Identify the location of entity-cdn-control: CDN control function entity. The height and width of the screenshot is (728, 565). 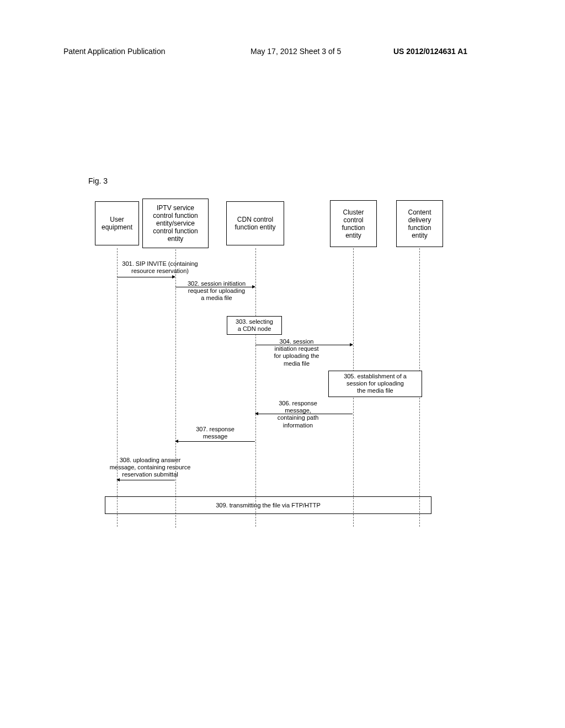
(255, 223).